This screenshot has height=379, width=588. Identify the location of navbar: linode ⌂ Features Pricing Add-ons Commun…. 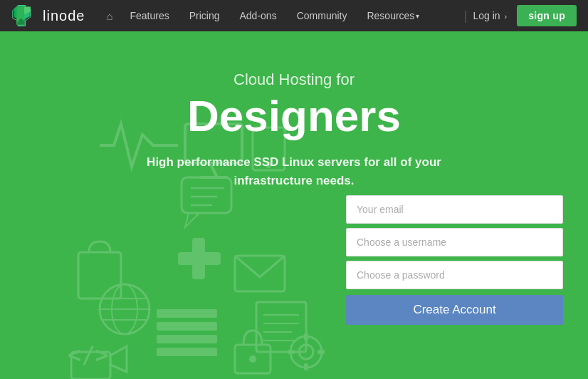
(294, 16).